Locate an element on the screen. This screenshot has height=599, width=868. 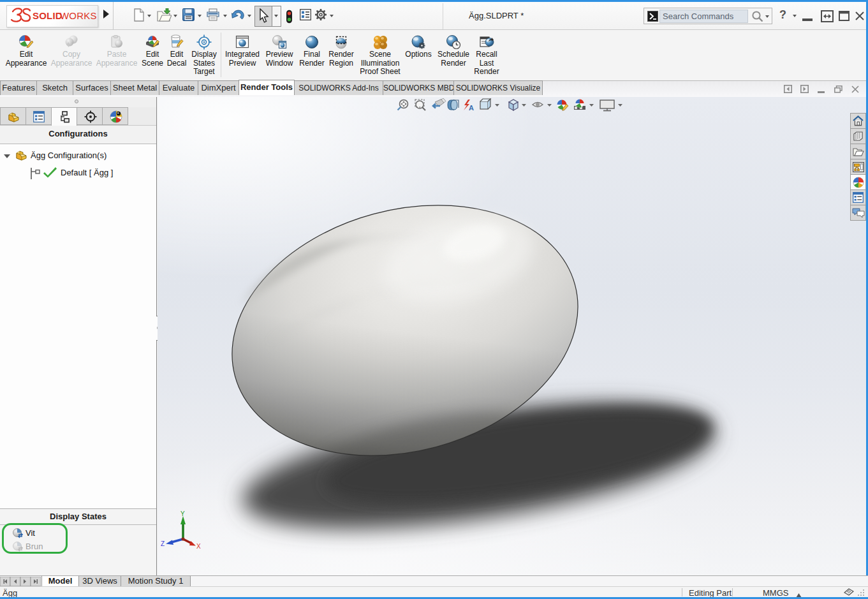
svg-text: Y is located at coordinates (182, 514).